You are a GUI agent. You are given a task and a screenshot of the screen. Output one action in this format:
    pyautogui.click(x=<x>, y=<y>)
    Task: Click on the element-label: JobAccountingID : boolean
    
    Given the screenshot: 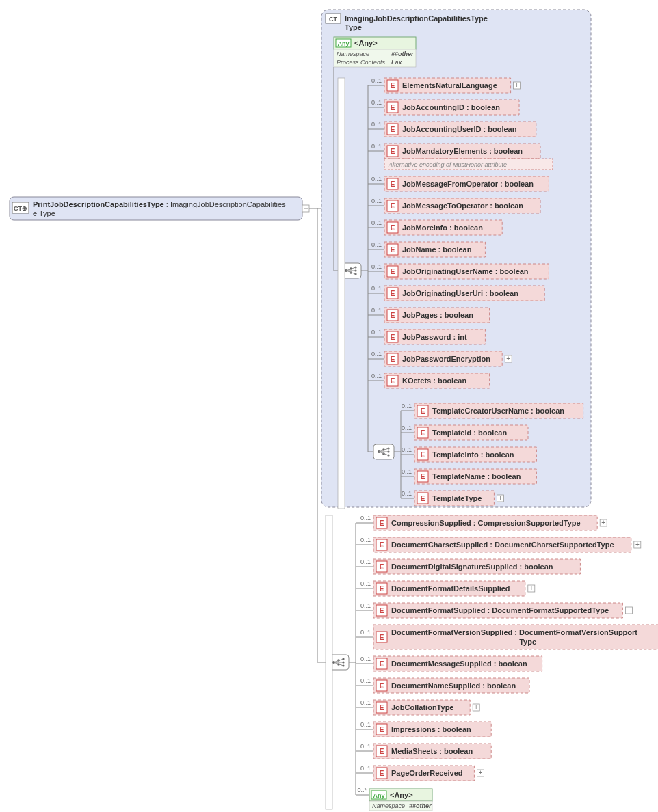 What is the action you would take?
    pyautogui.click(x=451, y=107)
    